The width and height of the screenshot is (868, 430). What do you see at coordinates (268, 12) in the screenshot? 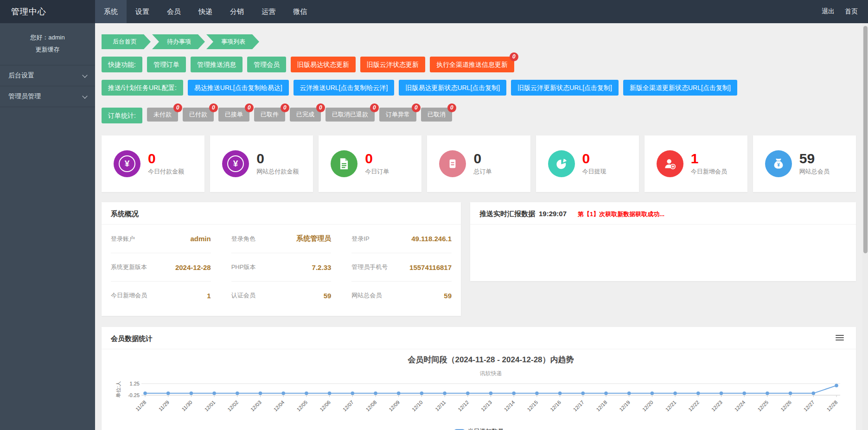
I see `nav-item-operations: 运营` at bounding box center [268, 12].